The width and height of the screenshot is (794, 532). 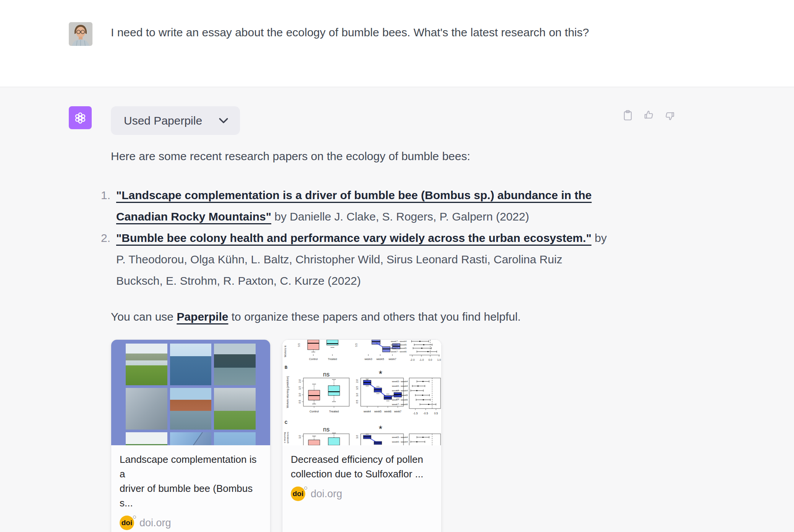 What do you see at coordinates (649, 115) in the screenshot?
I see `thumbs-up-icon` at bounding box center [649, 115].